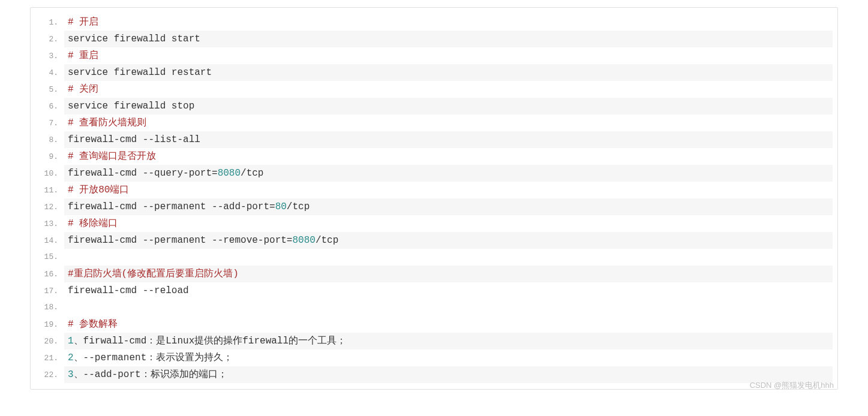 The height and width of the screenshot is (416, 868). What do you see at coordinates (98, 190) in the screenshot?
I see `token-comment: # 开放80端口` at bounding box center [98, 190].